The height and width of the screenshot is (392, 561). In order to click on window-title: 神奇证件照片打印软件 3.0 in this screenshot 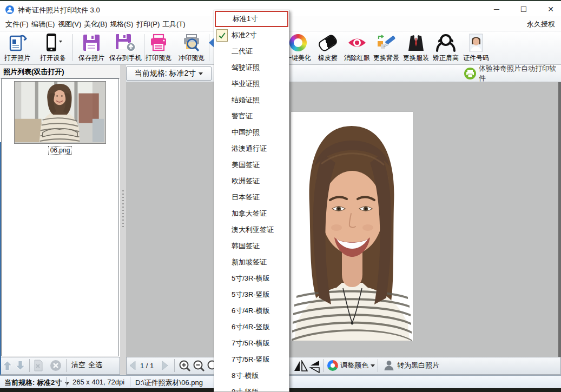, I will do `click(59, 10)`.